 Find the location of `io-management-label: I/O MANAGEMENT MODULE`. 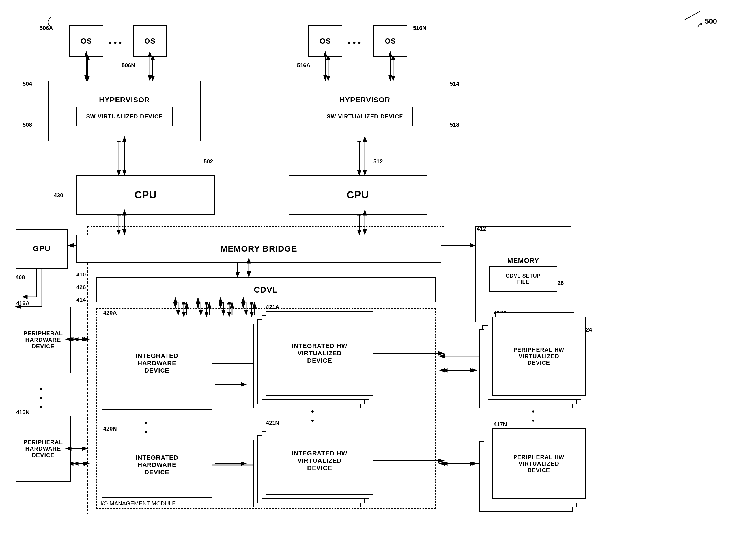

io-management-label: I/O MANAGEMENT MODULE is located at coordinates (138, 504).